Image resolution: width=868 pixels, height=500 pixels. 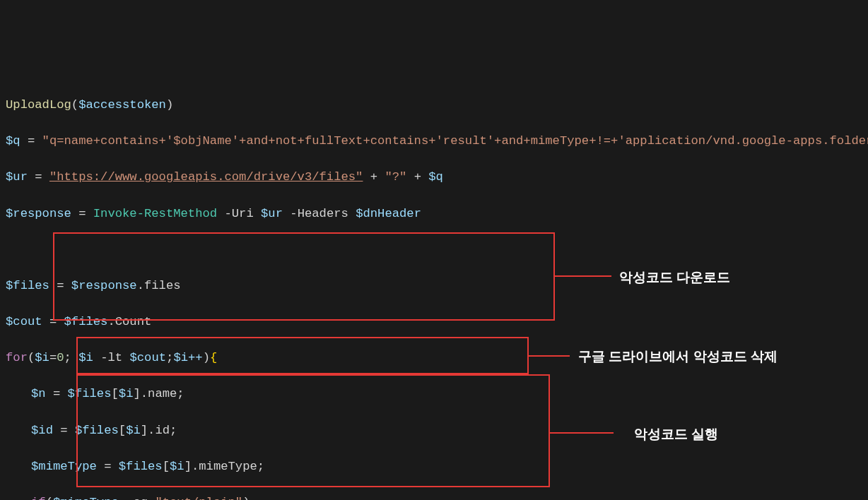 I want to click on keyword: if, so click(x=38, y=498).